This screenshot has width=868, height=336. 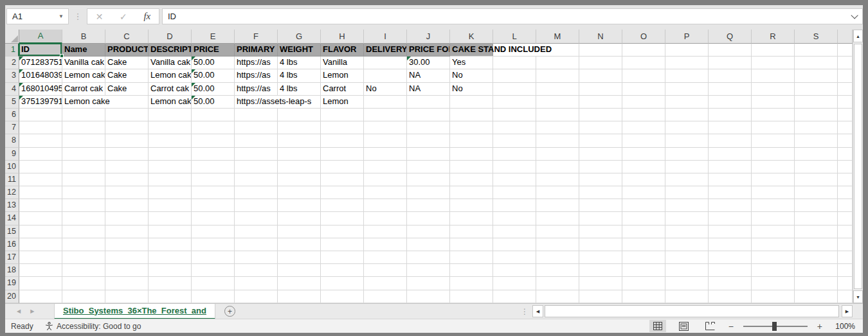 What do you see at coordinates (300, 50) in the screenshot?
I see `cell-G1: WEIGHT` at bounding box center [300, 50].